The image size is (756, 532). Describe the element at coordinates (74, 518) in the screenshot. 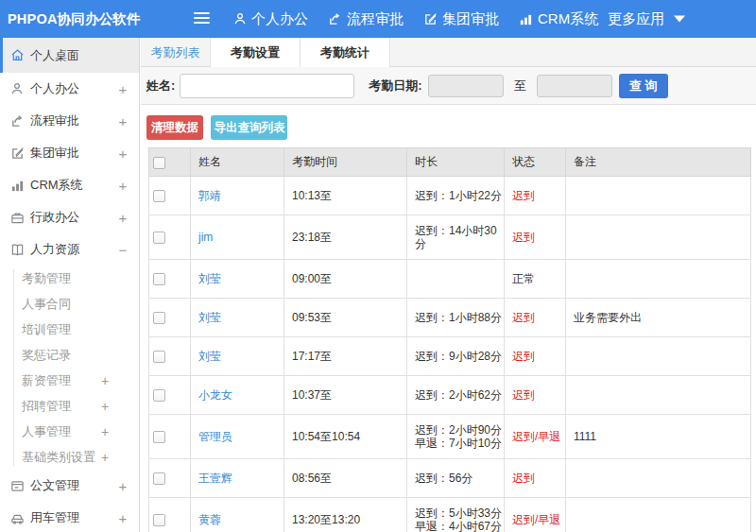

I see `sidebar-item-label: 用车管理` at that location.